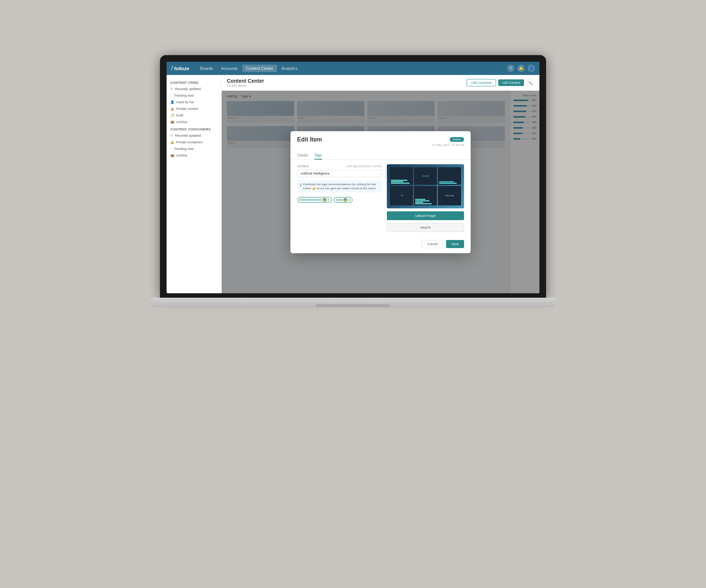 The image size is (706, 588). Describe the element at coordinates (194, 89) in the screenshot. I see `sidebar-item-recently-updated: ↻ Recently updated` at that location.